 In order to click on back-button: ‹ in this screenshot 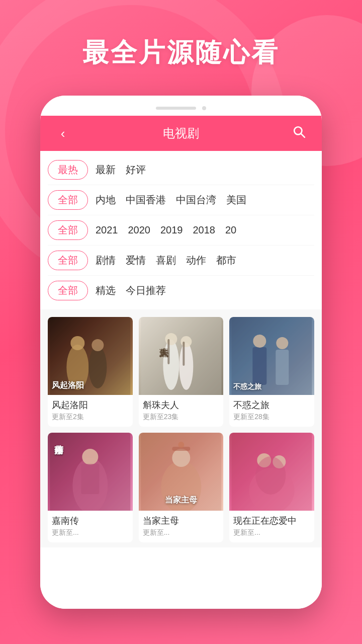, I will do `click(63, 134)`.